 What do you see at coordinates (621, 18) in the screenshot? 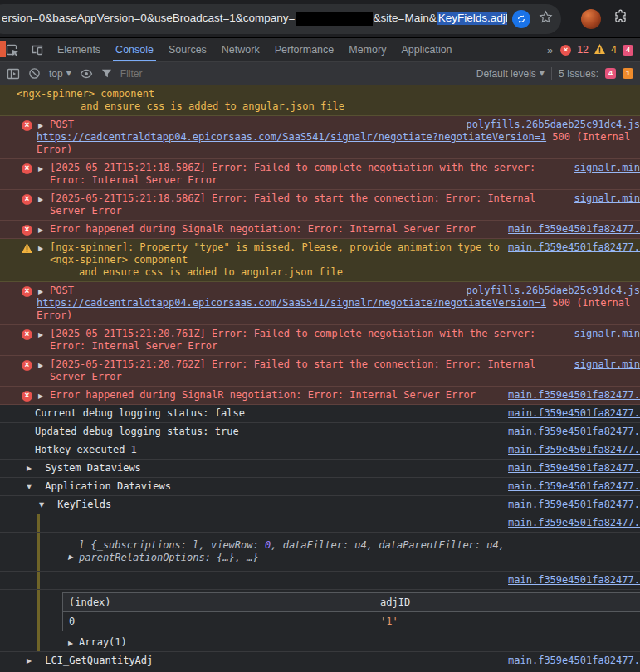
I see `extensions-puzzle-icon` at bounding box center [621, 18].